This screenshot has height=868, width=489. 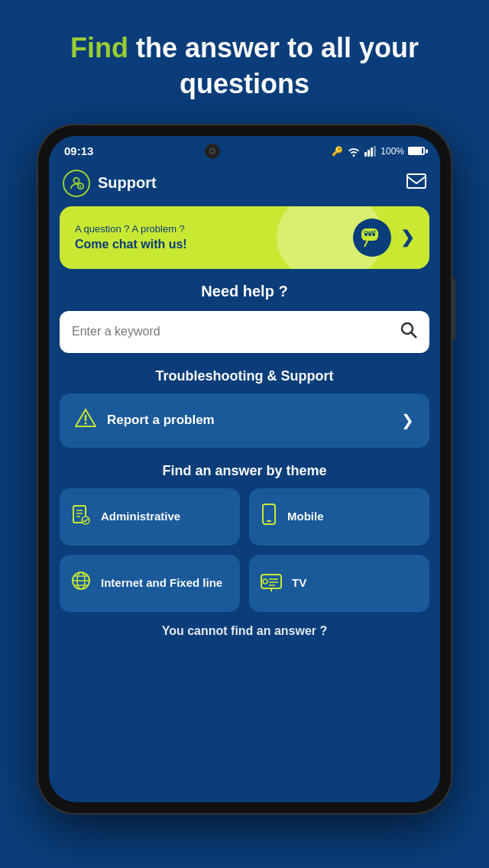 I want to click on status-icons: 🔑 100%, so click(x=378, y=151).